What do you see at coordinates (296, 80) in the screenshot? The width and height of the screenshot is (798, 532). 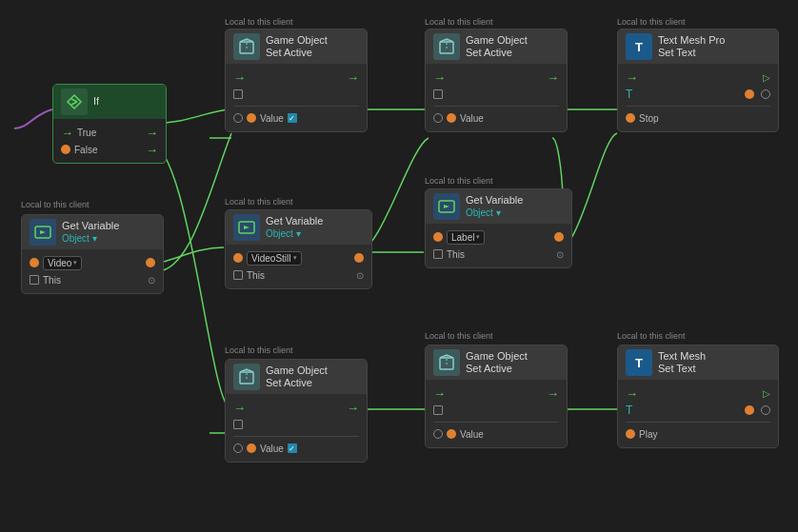 I see `gameobj1-node: Game Object Set Active → → Value ✓` at bounding box center [296, 80].